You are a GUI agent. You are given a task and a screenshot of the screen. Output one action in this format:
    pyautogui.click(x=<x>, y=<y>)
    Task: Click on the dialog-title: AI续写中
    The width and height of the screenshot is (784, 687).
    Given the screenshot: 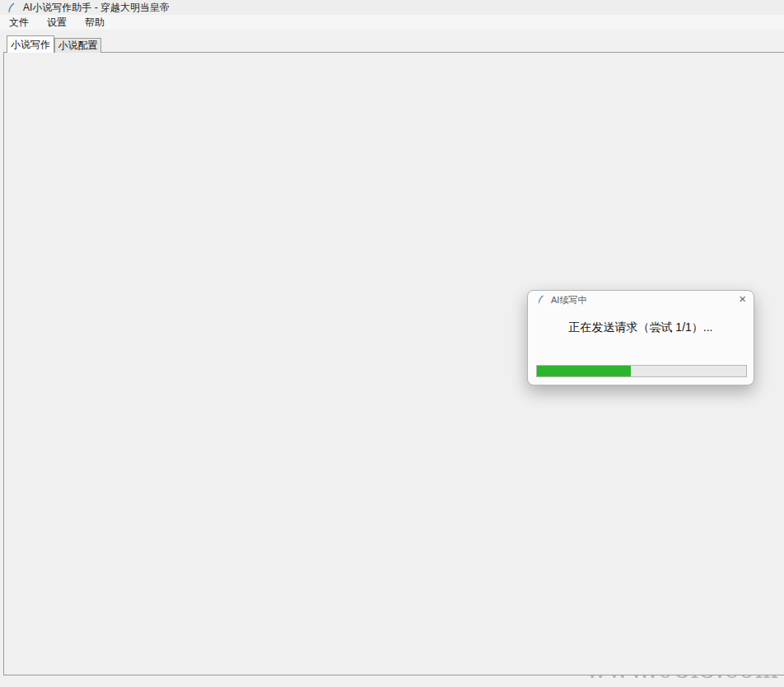 What is the action you would take?
    pyautogui.click(x=568, y=300)
    